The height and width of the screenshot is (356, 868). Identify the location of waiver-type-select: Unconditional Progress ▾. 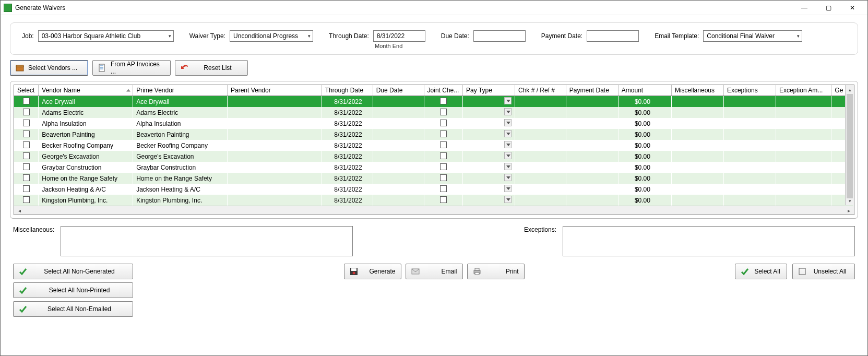
(271, 36).